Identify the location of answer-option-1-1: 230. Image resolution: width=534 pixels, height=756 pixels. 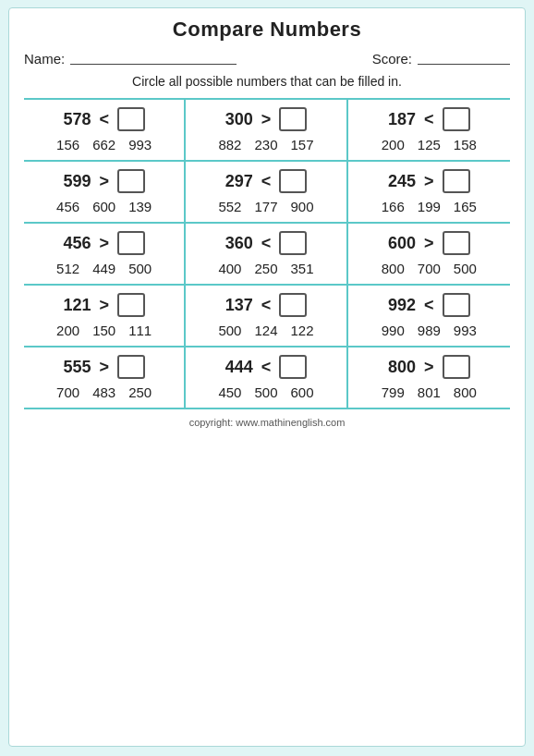
(266, 144).